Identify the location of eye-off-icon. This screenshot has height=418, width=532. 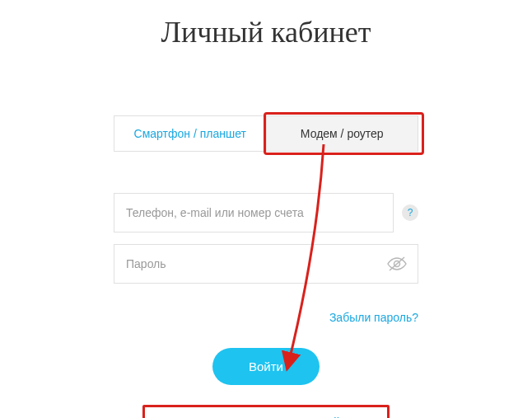
(397, 264).